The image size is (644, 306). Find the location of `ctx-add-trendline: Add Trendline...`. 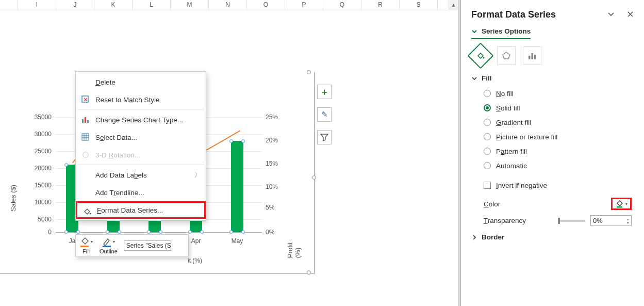

ctx-add-trendline: Add Trendline... is located at coordinates (141, 192).